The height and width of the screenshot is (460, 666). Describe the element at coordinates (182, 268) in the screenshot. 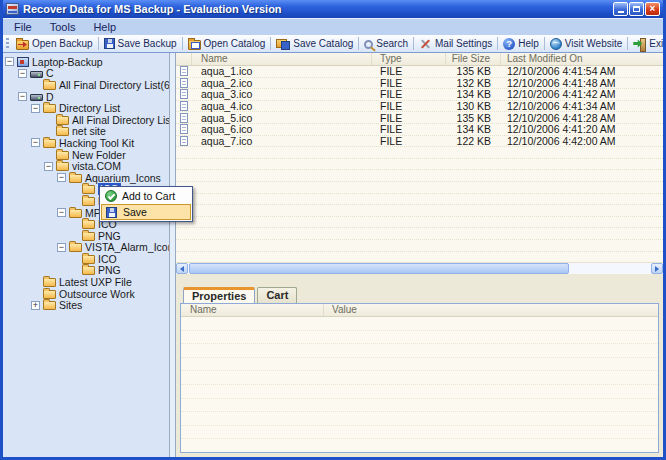

I see `scroll-left-arrow-icon` at that location.